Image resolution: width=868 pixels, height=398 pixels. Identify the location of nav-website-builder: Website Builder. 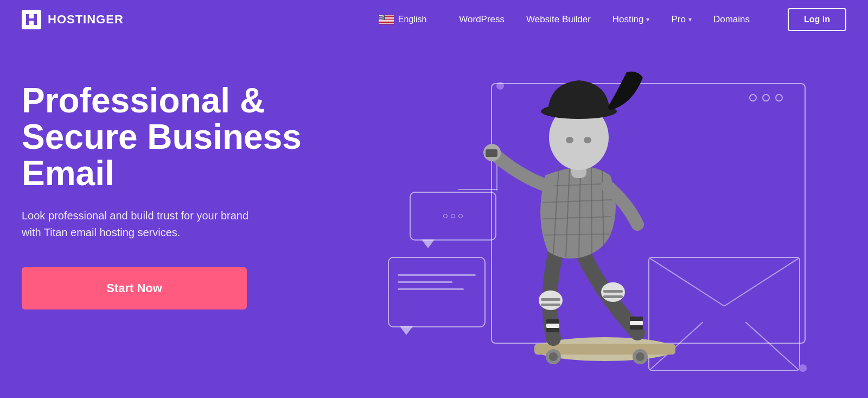
(559, 20).